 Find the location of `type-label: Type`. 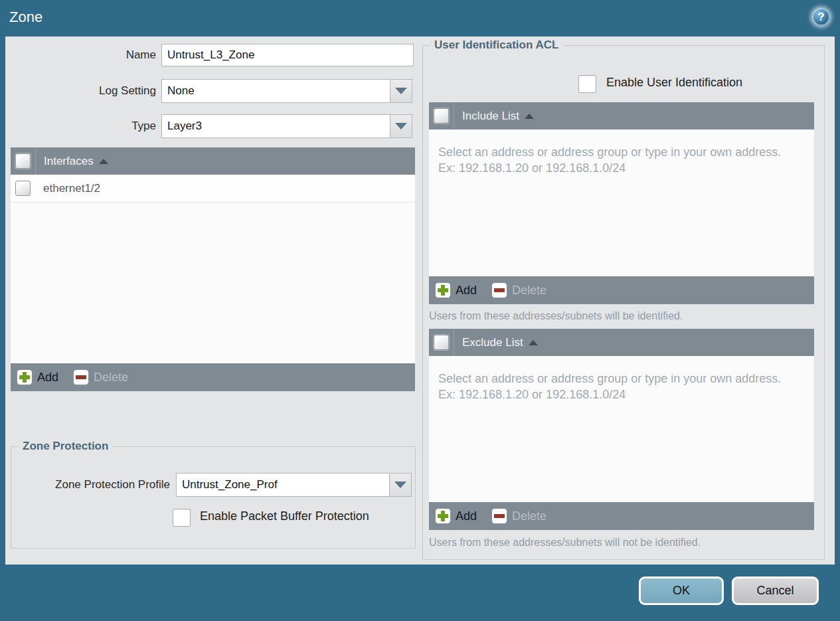

type-label: Type is located at coordinates (81, 126).